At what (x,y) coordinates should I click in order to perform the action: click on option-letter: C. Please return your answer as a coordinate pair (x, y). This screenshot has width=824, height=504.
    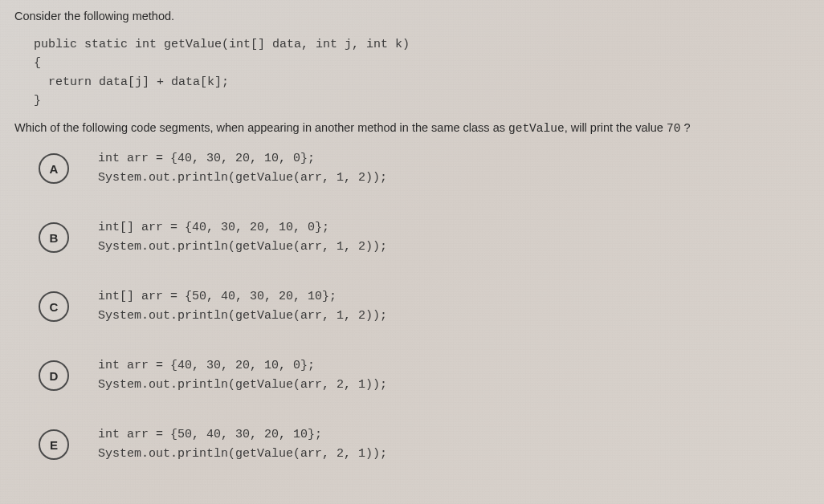
    Looking at the image, I should click on (54, 307).